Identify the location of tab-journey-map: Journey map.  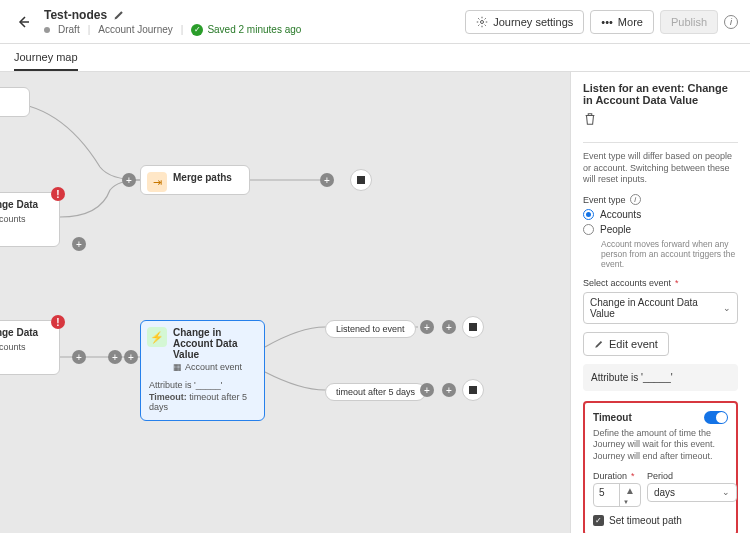
(46, 58).